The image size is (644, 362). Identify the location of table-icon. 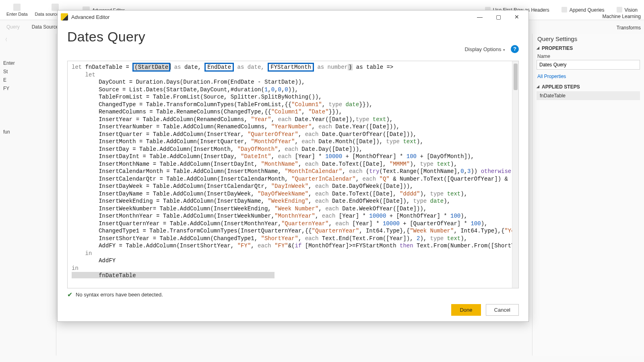
(17, 7).